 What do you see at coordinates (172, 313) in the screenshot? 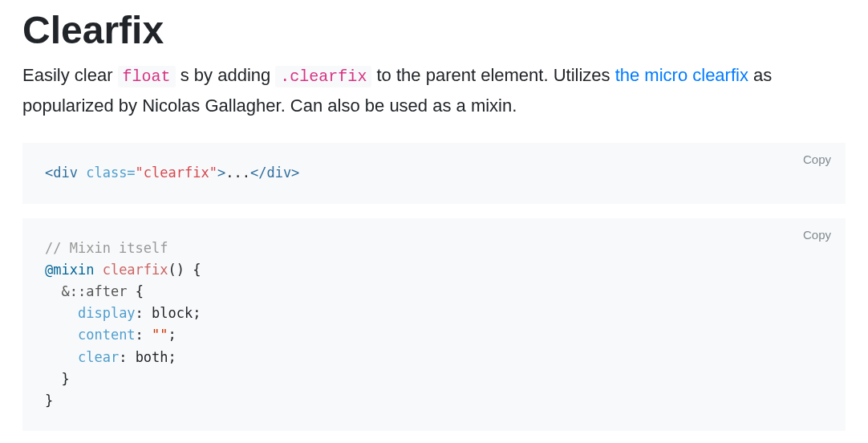
I see `code-token: block` at bounding box center [172, 313].